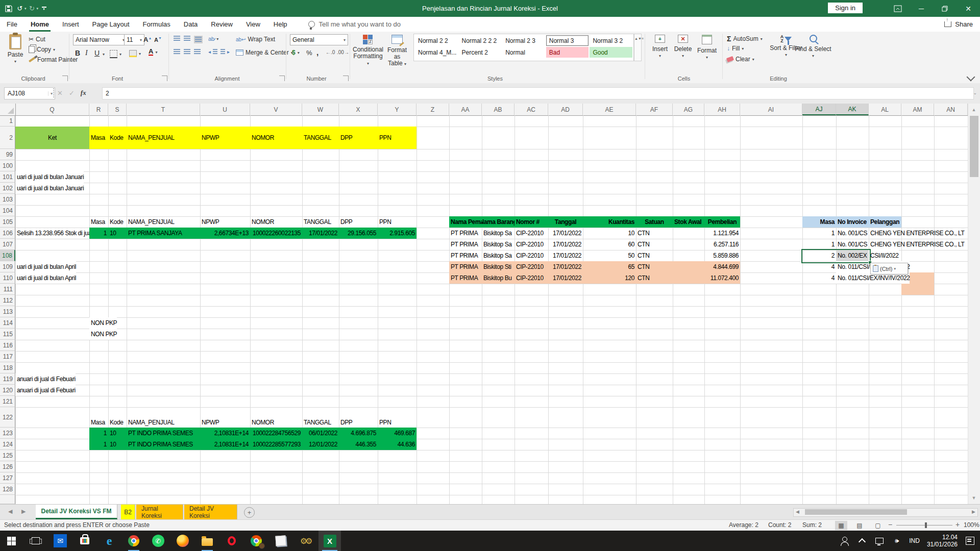 Image resolution: width=980 pixels, height=551 pixels. I want to click on horizontal-scrollbar: ◀ ▶, so click(886, 512).